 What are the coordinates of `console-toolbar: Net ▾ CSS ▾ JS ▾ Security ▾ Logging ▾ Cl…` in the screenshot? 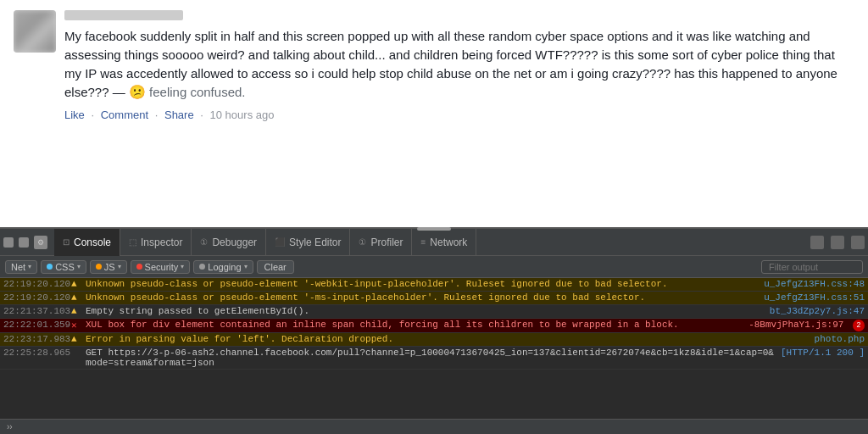 It's located at (434, 267).